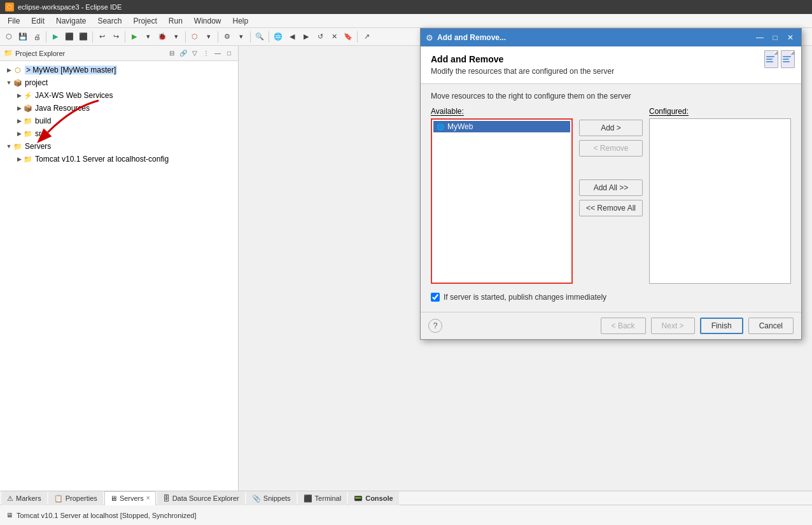 The image size is (812, 525). I want to click on cancel-button: Cancel, so click(771, 326).